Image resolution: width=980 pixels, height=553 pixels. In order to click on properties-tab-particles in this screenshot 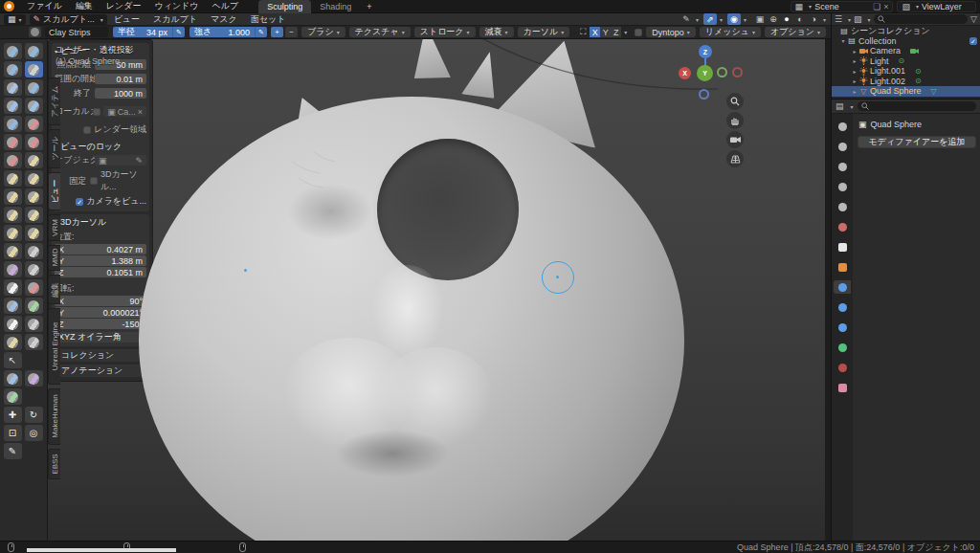, I will do `click(842, 307)`.